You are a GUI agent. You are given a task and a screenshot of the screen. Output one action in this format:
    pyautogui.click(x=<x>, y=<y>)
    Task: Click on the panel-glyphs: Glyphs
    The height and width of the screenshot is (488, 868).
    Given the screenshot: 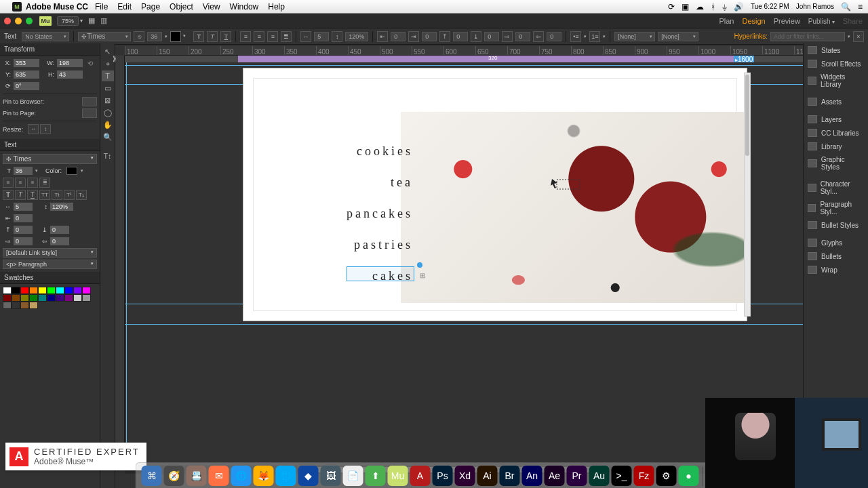 What is the action you would take?
    pyautogui.click(x=835, y=243)
    